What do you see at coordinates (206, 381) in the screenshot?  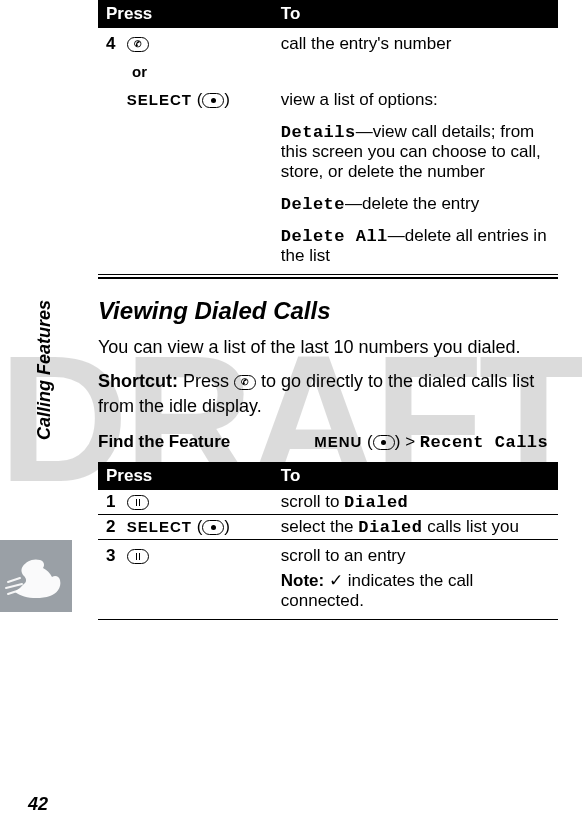 I see `shortcut-pre: Press` at bounding box center [206, 381].